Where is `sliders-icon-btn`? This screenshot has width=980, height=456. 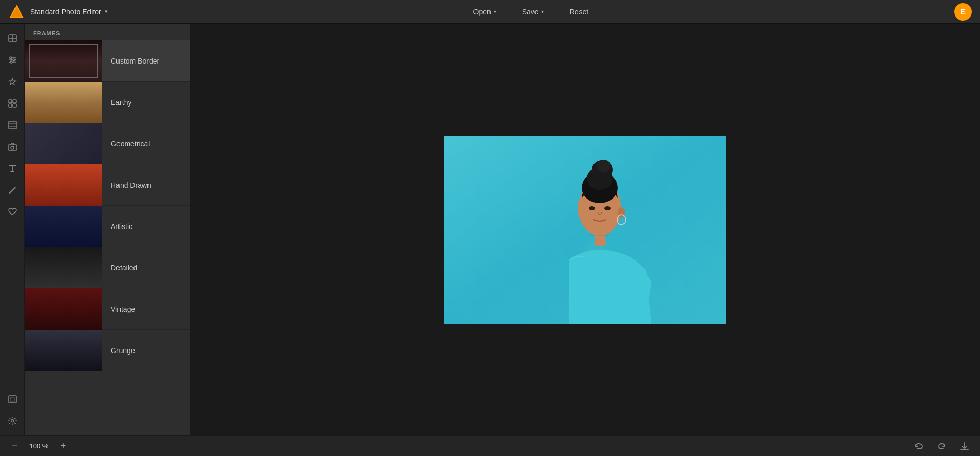
sliders-icon-btn is located at coordinates (12, 60).